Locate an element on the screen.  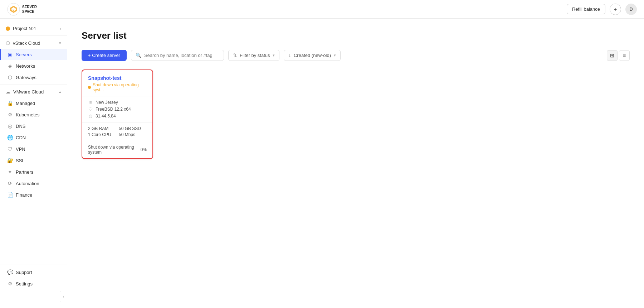
refill-balance-button: Refill balance is located at coordinates (586, 9).